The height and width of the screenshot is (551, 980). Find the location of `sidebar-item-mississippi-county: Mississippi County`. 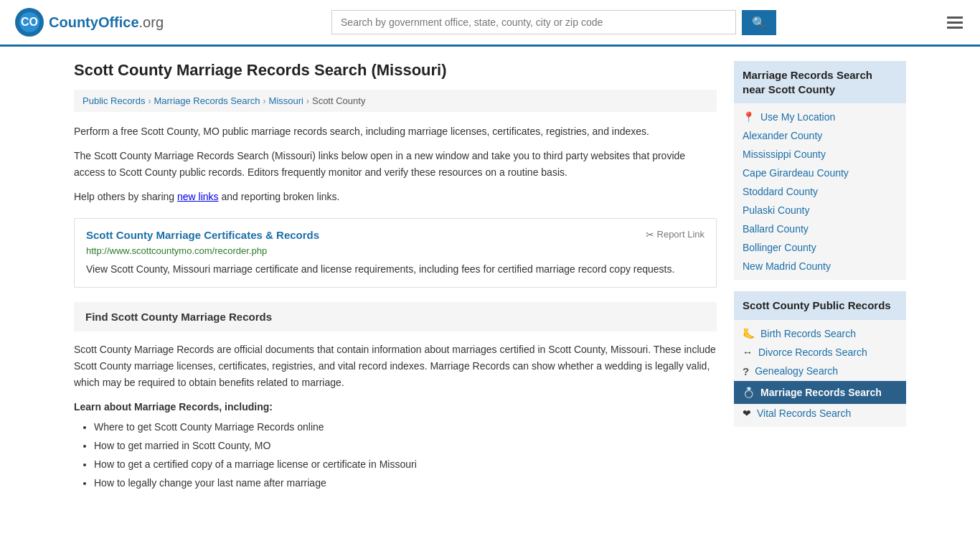

sidebar-item-mississippi-county: Mississippi County is located at coordinates (820, 154).